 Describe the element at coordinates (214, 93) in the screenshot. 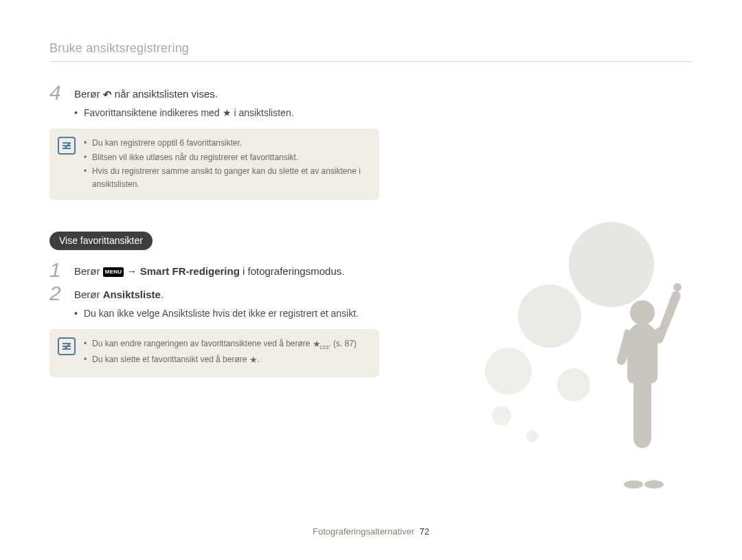

I see `step-4: 4 Berør ↶ når ansiktslisten vises.` at that location.